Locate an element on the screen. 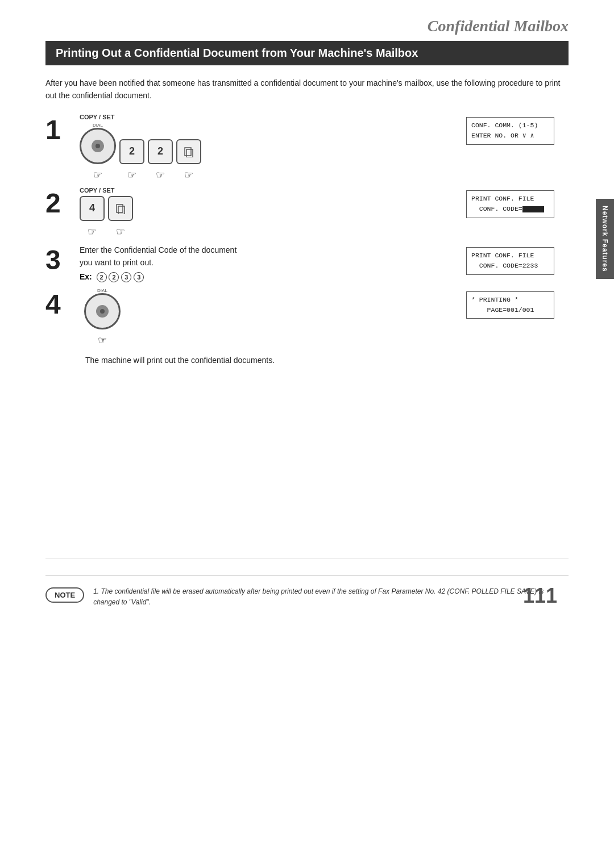  step-1-number: 1 is located at coordinates (60, 130).